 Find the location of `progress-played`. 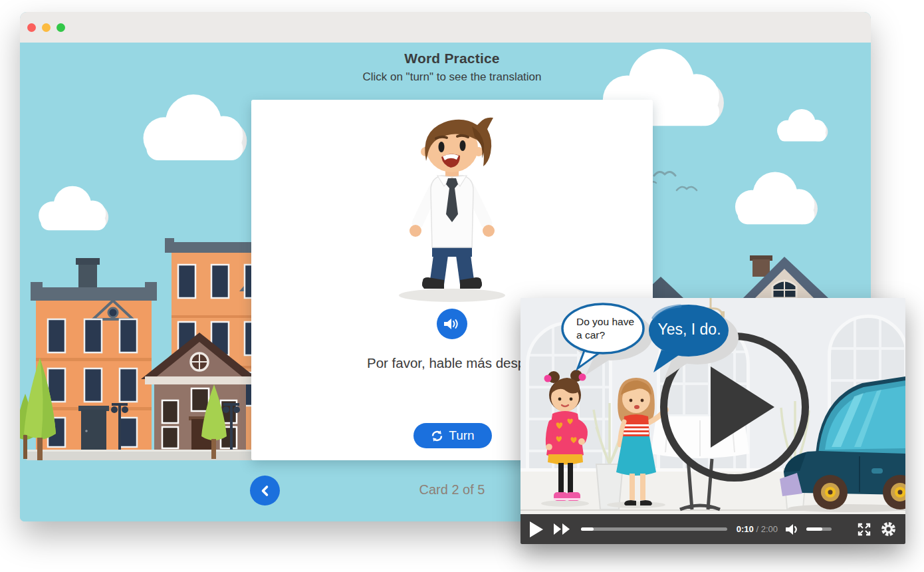

progress-played is located at coordinates (588, 529).